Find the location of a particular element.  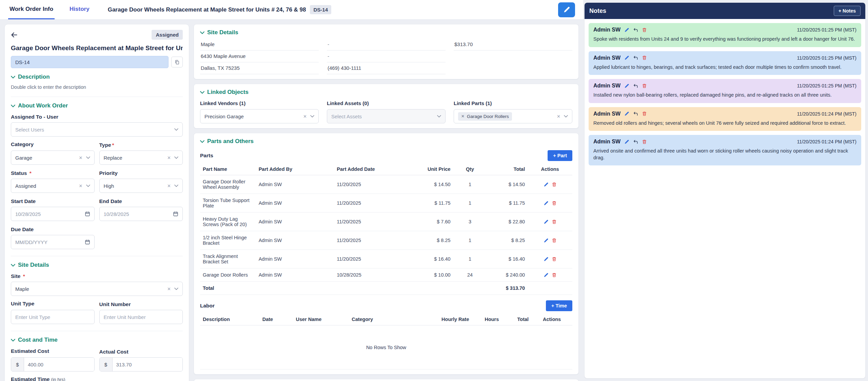

site-details-card: Site Details Maple - $313.70 6430 Maple … is located at coordinates (386, 52).